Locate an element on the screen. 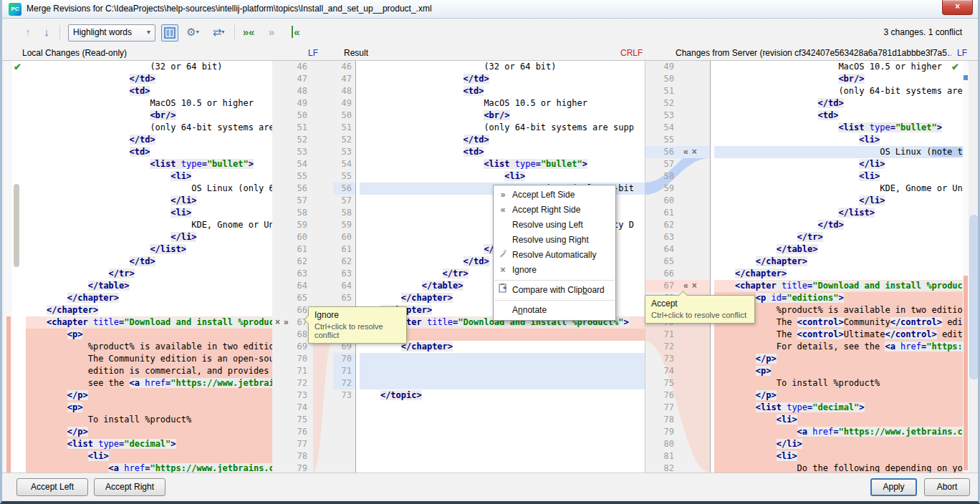 This screenshot has width=980, height=504. highlighting-mode-select: Highlight words ▾ is located at coordinates (112, 33).